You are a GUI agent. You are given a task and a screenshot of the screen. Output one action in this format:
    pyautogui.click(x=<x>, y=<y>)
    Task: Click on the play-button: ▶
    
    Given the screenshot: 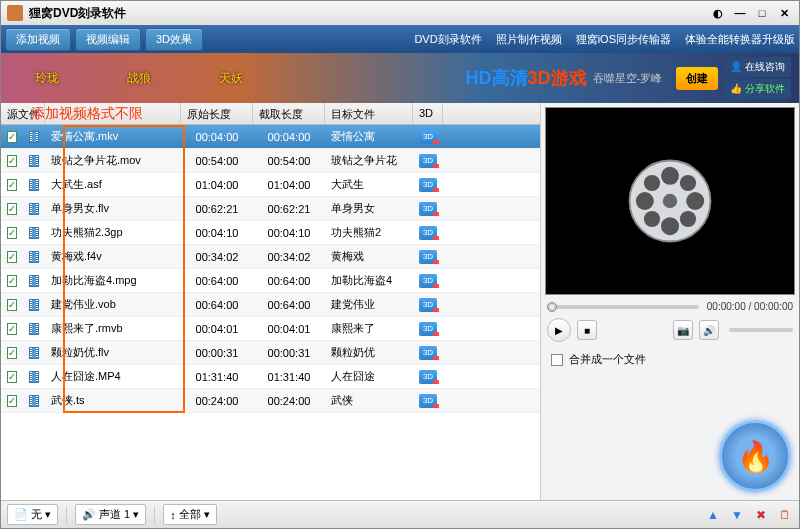 What is the action you would take?
    pyautogui.click(x=559, y=330)
    